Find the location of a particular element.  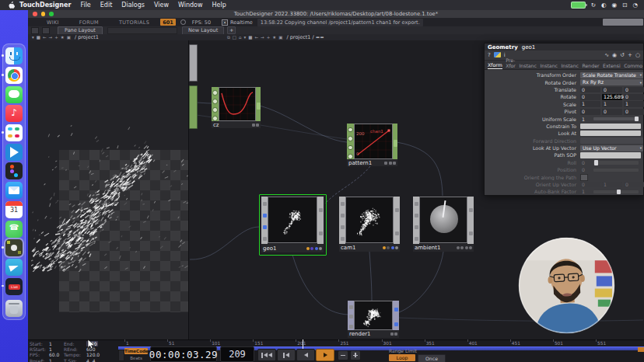

param-field-scale-1: 1 is located at coordinates (612, 104).